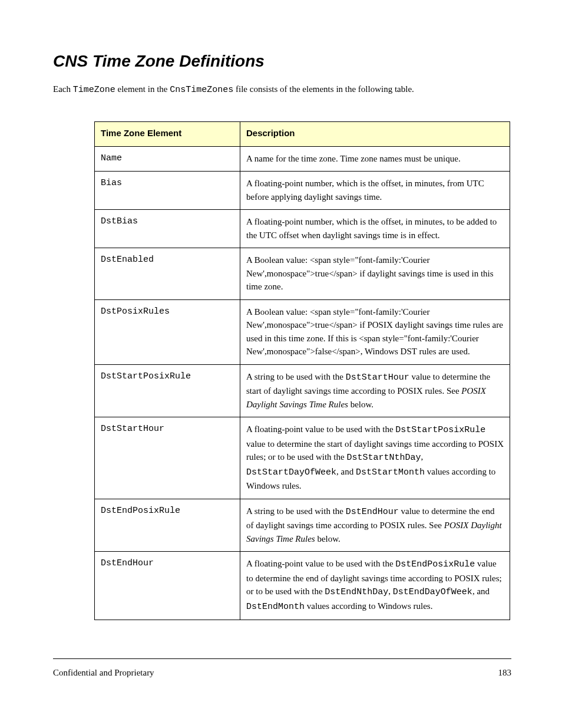  I want to click on term-cell: Name, so click(167, 159).